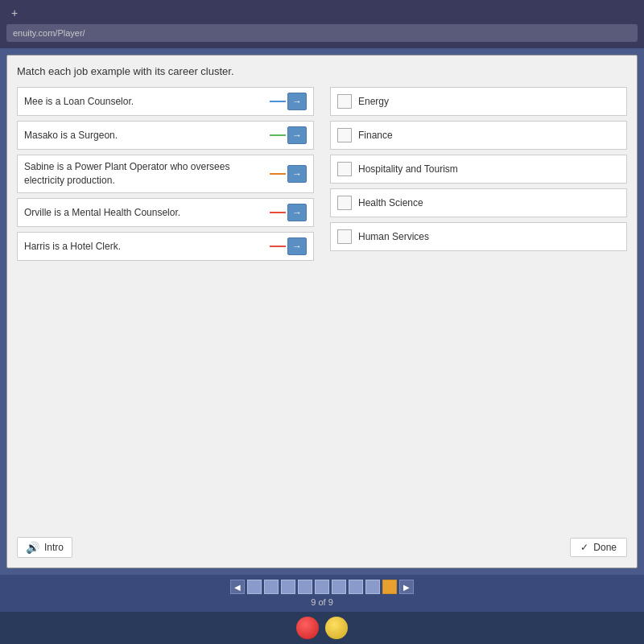 This screenshot has width=644, height=644. I want to click on job-text-4: Orville is a Mental Health Counselor., so click(143, 213).